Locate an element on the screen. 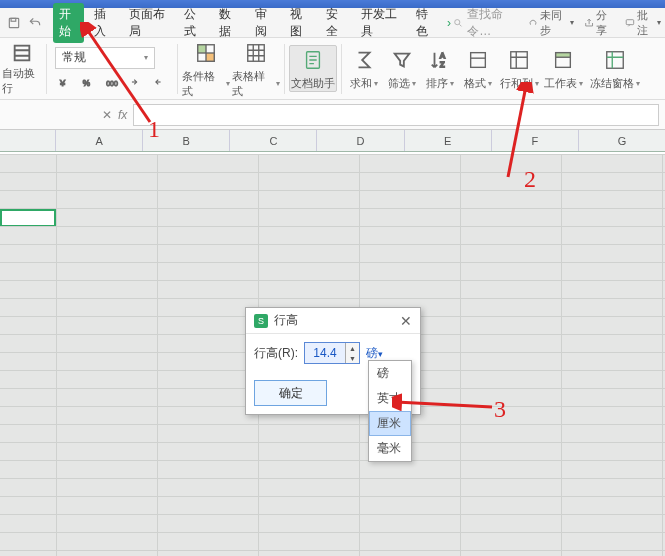 The width and height of the screenshot is (665, 556). name-box is located at coordinates (51, 115).